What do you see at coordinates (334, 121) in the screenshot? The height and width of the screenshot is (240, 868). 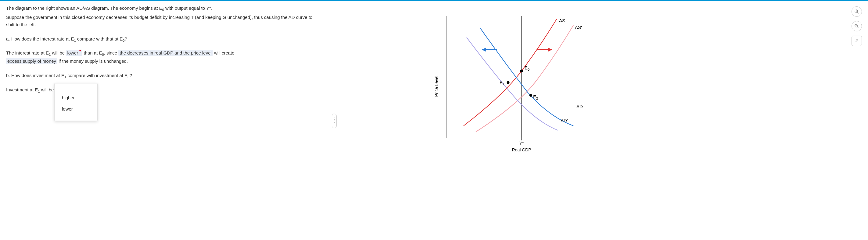 I see `pane-resize-handle` at bounding box center [334, 121].